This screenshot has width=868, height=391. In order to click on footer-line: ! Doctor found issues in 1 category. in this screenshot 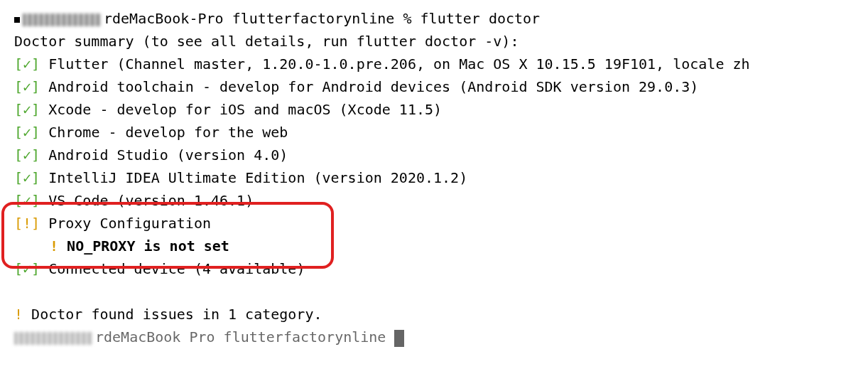, I will do `click(434, 314)`.